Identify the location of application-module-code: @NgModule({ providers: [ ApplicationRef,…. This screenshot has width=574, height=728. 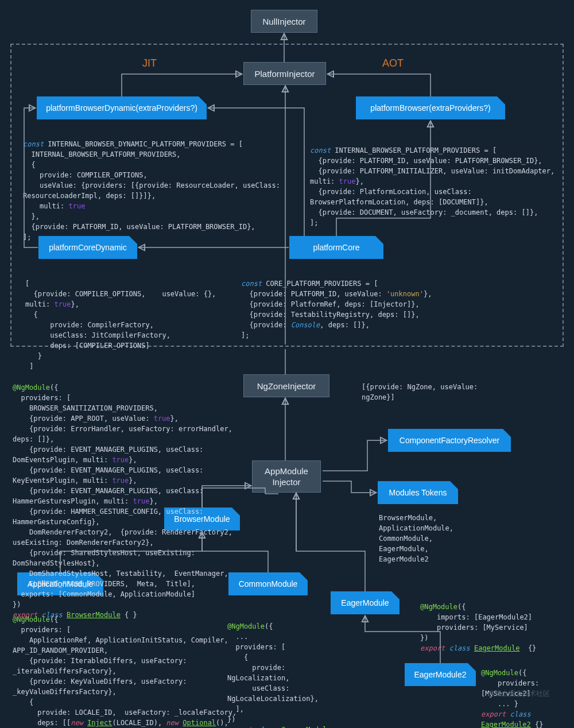
(127, 666).